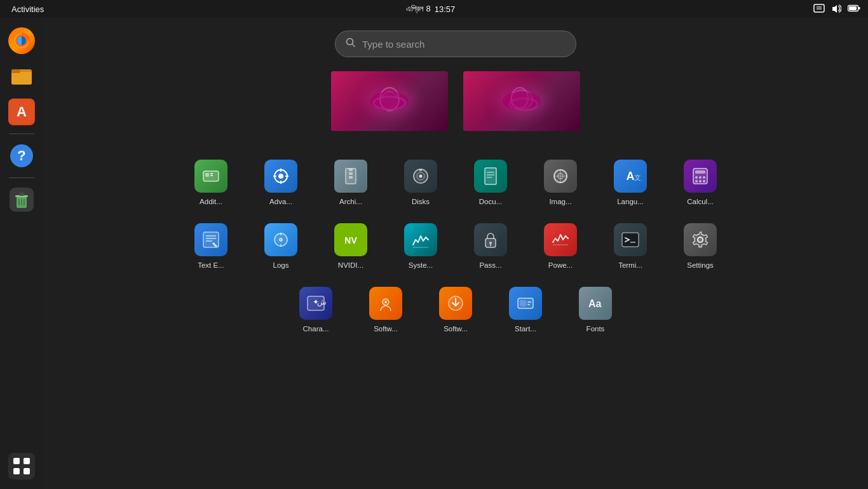 This screenshot has width=868, height=489. What do you see at coordinates (526, 329) in the screenshot?
I see `startup-disk-label: Start...` at bounding box center [526, 329].